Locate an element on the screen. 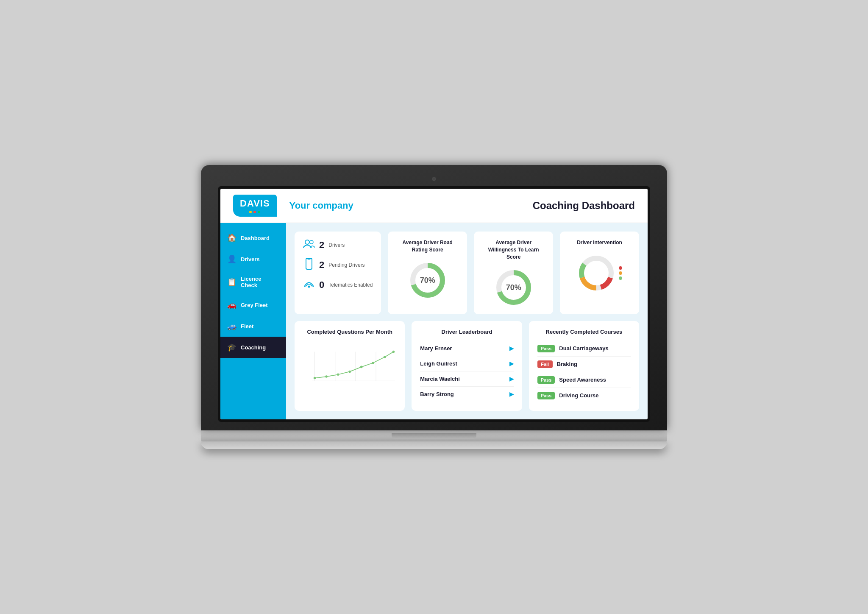  completed-questions-title: Completed Questions Per Month is located at coordinates (350, 332).